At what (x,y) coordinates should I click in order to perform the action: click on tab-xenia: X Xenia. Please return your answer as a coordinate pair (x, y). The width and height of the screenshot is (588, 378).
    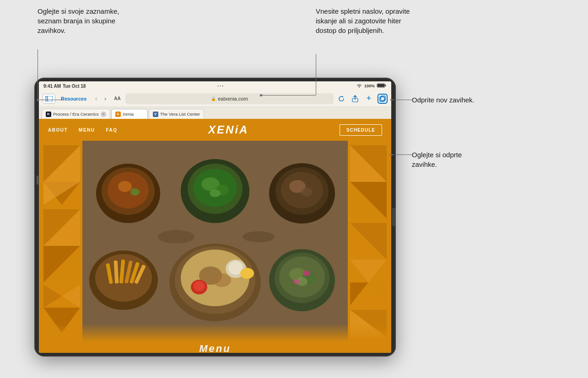
    Looking at the image, I should click on (129, 114).